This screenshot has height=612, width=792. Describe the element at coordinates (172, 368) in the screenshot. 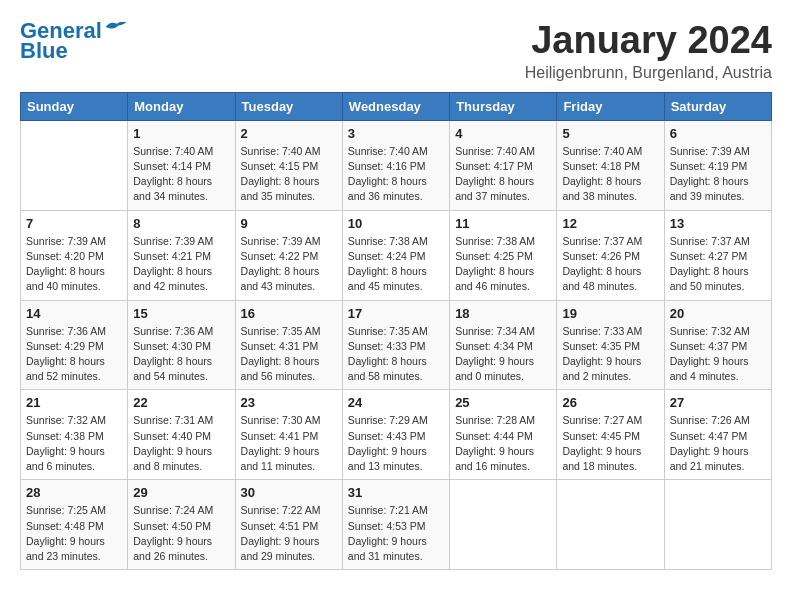

I see `daylight-label: Daylight: 8 hours and 54 minutes.` at that location.